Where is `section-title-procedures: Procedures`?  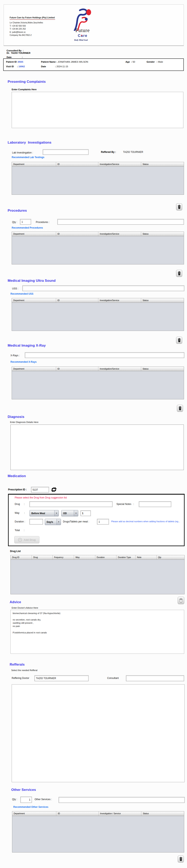
section-title-procedures: Procedures is located at coordinates (17, 211).